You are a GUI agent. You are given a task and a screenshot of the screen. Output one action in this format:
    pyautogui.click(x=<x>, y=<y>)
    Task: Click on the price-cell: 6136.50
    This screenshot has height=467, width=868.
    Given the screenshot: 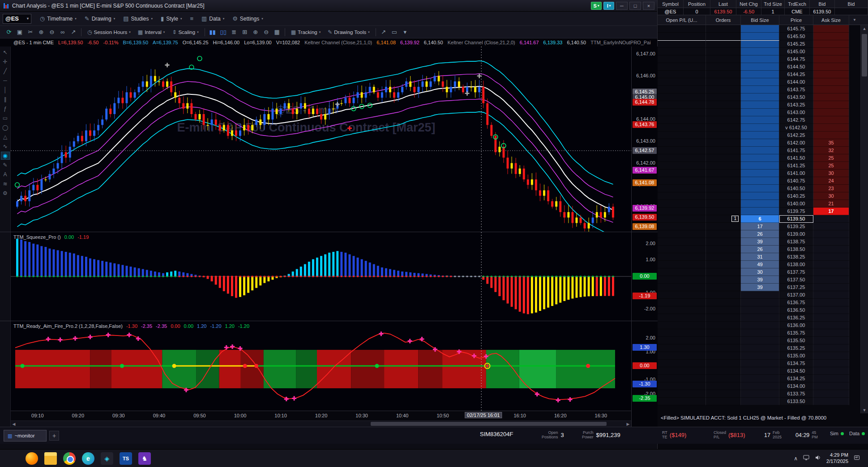 What is the action you would take?
    pyautogui.click(x=796, y=310)
    